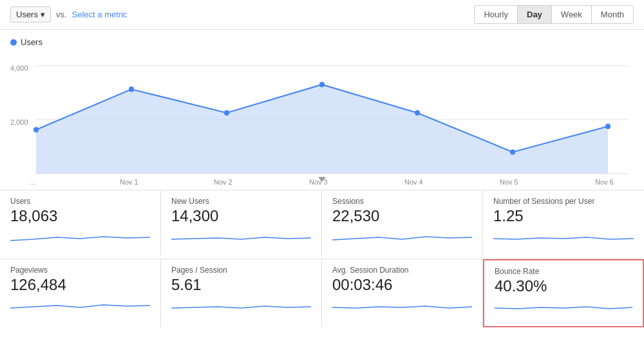  I want to click on metric-label-bounce-rate: Bounce Rate, so click(564, 271).